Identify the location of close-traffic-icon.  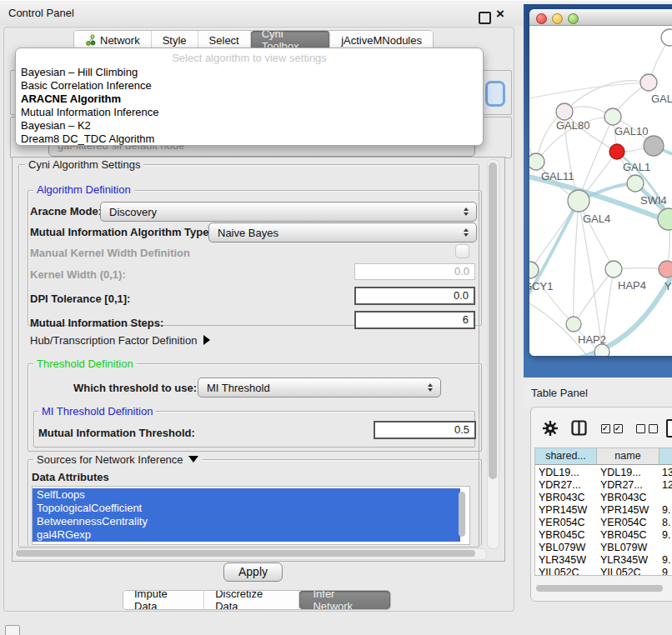
(542, 18).